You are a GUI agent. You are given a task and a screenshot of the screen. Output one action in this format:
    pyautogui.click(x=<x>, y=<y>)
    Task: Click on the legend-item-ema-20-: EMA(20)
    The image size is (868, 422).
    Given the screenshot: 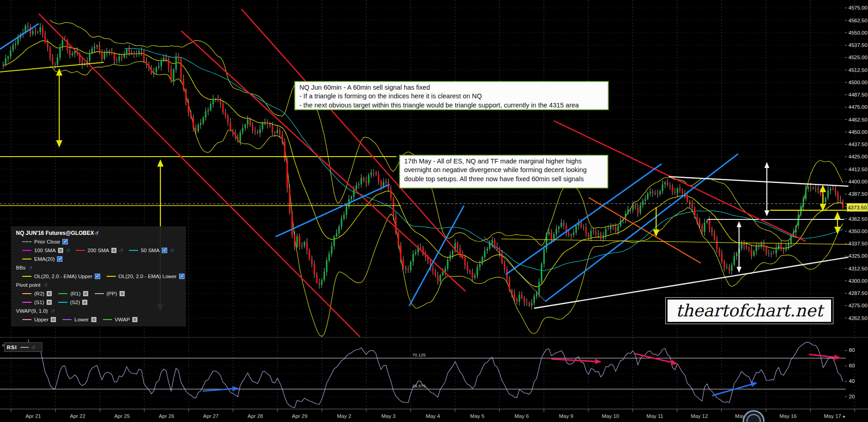 What is the action you would take?
    pyautogui.click(x=43, y=259)
    